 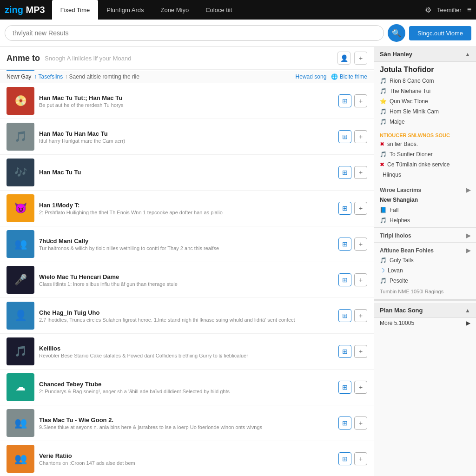 I want to click on x-icon: ✖, so click(x=382, y=144).